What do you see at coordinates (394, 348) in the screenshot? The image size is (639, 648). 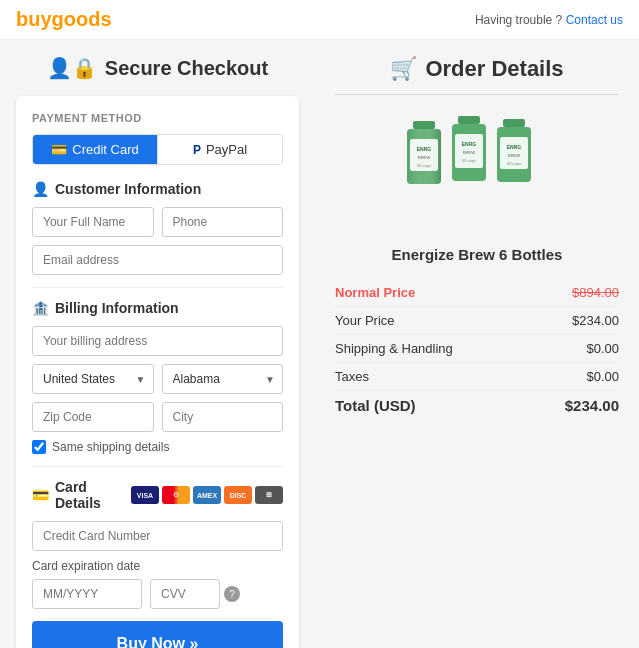 I see `price-label: Shipping & Handling` at bounding box center [394, 348].